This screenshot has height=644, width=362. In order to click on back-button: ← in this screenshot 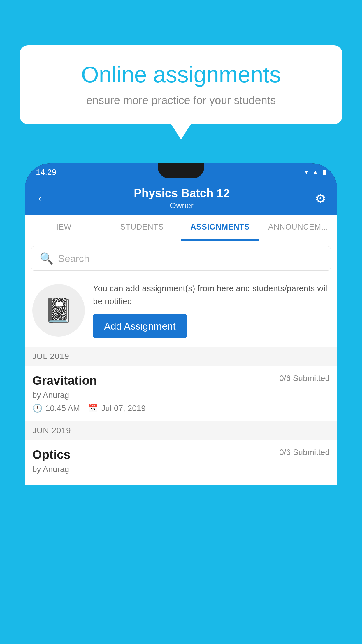, I will do `click(42, 198)`.